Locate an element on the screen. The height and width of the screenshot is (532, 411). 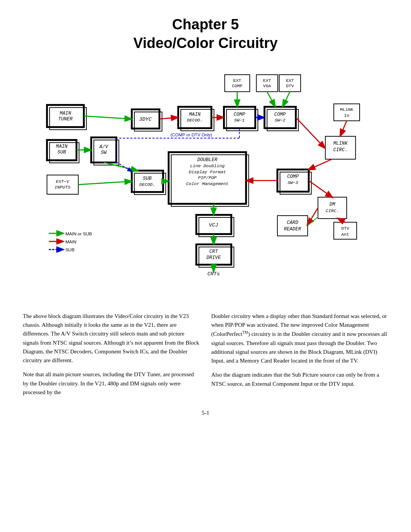
svg-text: MLiNK is located at coordinates (347, 110).